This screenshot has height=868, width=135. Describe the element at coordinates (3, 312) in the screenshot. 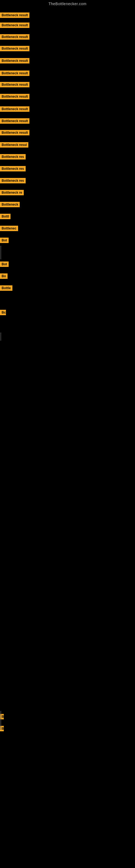

I see `bottleneck-result-badge: Bc` at that location.